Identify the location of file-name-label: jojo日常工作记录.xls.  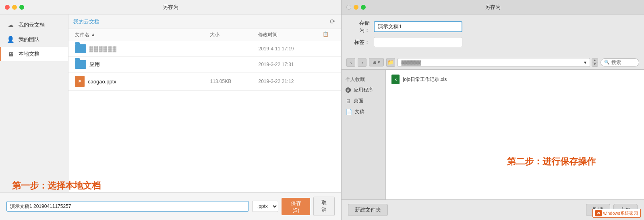
(425, 80).